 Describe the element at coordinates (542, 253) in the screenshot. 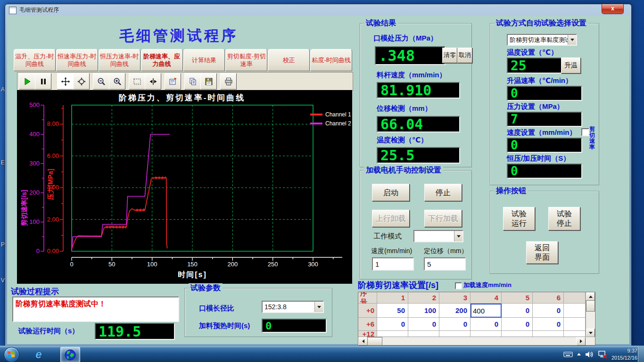

I see `return-button: 返回 界面` at that location.